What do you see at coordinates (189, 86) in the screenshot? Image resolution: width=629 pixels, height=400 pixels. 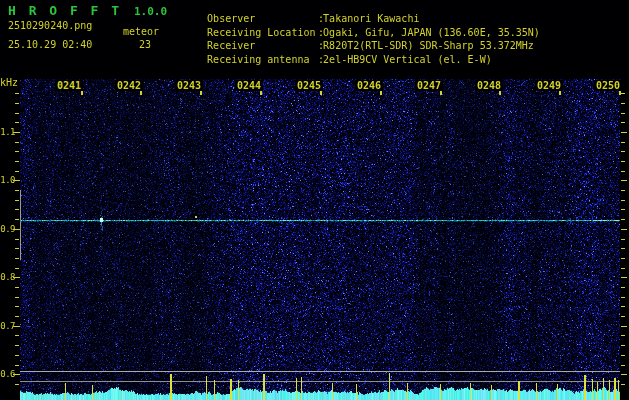 I see `time-tick-label: 0243` at bounding box center [189, 86].